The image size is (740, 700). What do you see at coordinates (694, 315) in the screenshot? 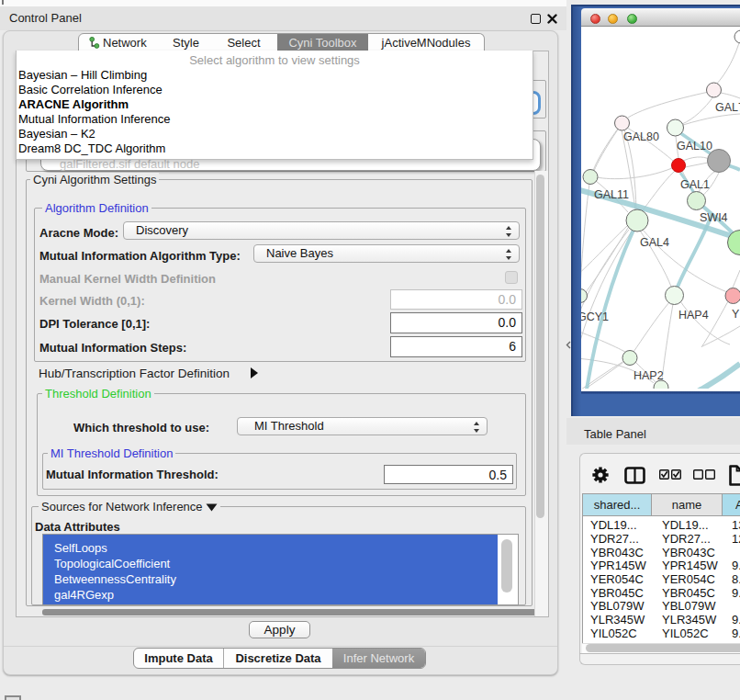
I see `svg-text: HAP4` at bounding box center [694, 315].